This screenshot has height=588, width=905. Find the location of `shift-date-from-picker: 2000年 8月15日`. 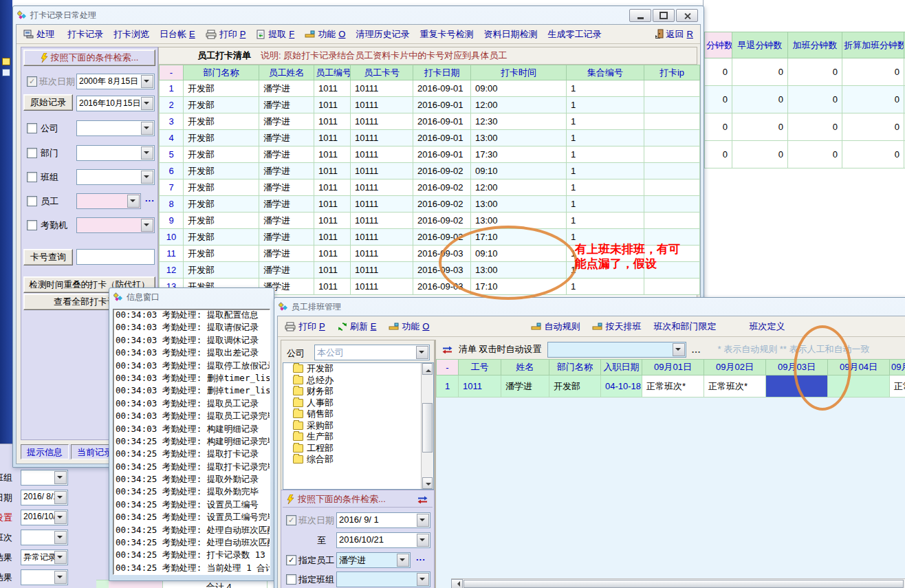

shift-date-from-picker: 2000年 8月15日 is located at coordinates (116, 81).